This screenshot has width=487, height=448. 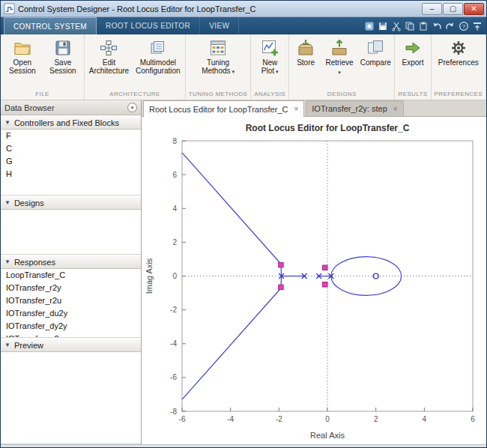 I want to click on quick-dock-icon, so click(x=477, y=26).